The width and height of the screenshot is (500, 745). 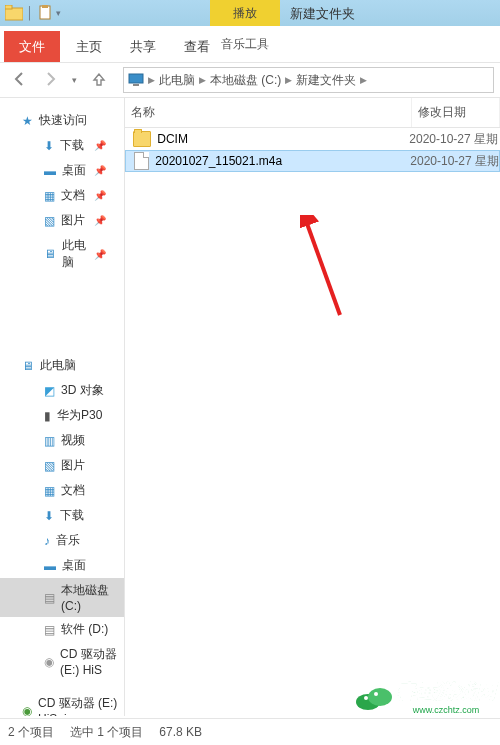 I want to click on sidebar-drive-e-cd: ◉ CD 驱动器 (E:) HiS, so click(x=62, y=662).